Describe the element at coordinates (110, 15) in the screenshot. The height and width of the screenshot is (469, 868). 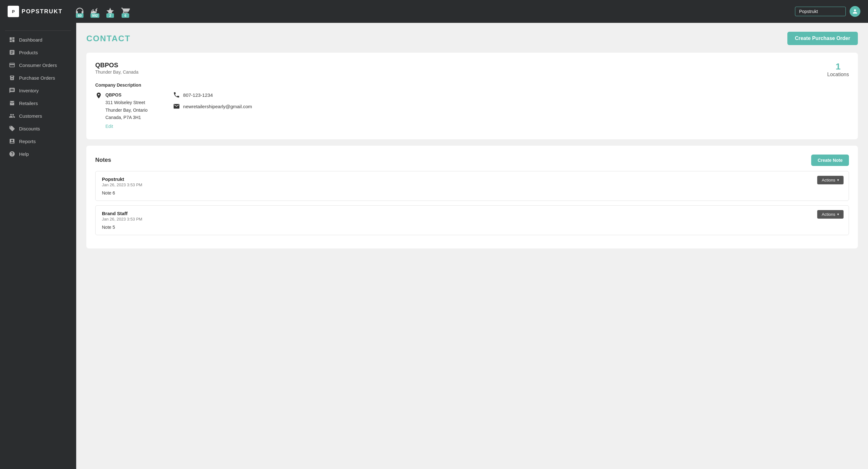
I see `star-badge: 2` at that location.